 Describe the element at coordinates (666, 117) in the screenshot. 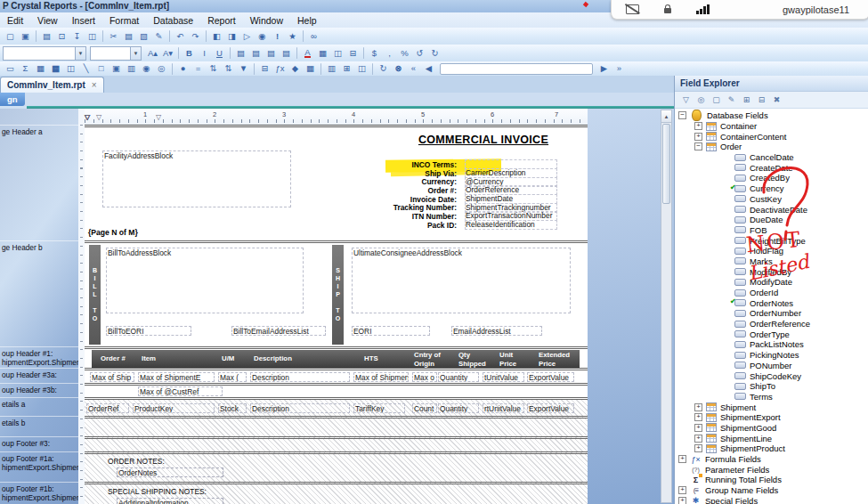

I see `scroll-up-icon: ▲` at that location.